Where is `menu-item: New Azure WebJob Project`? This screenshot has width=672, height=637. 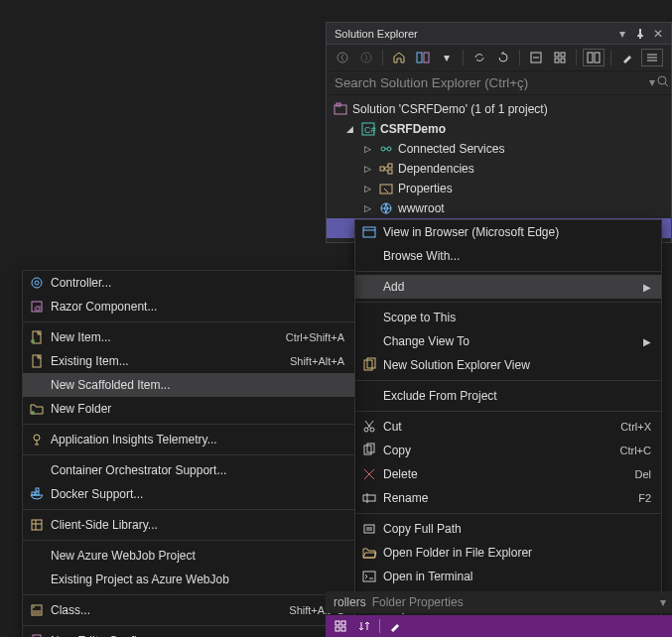
menu-item: New Azure WebJob Project is located at coordinates (189, 556).